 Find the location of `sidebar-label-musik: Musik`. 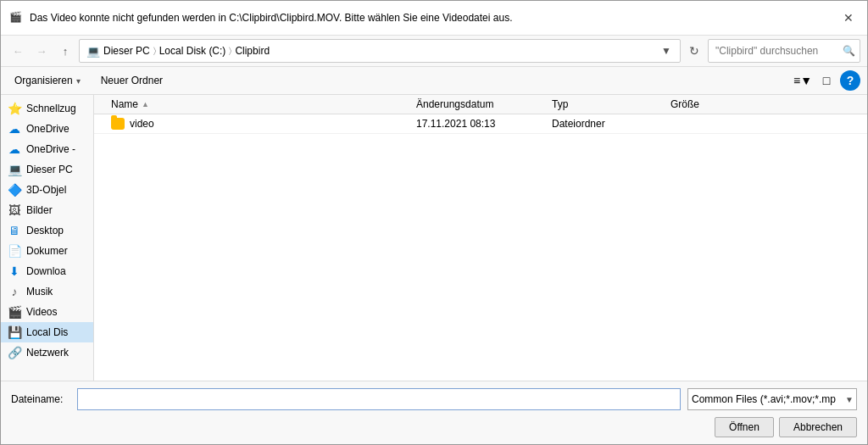

sidebar-label-musik: Musik is located at coordinates (39, 292).